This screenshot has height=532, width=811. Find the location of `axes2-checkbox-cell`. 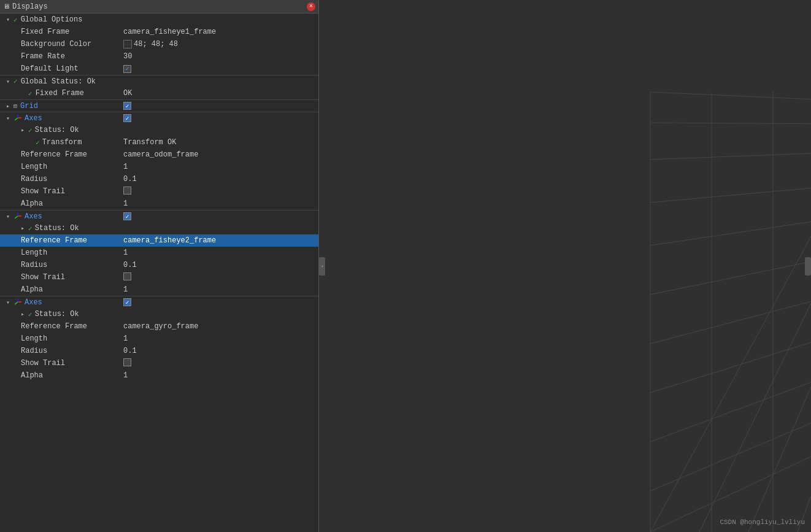

axes2-checkbox-cell is located at coordinates (219, 217).